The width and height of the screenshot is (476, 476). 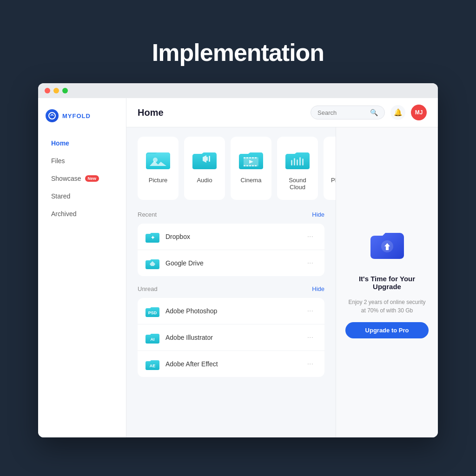 I want to click on avatar: MJ, so click(x=419, y=112).